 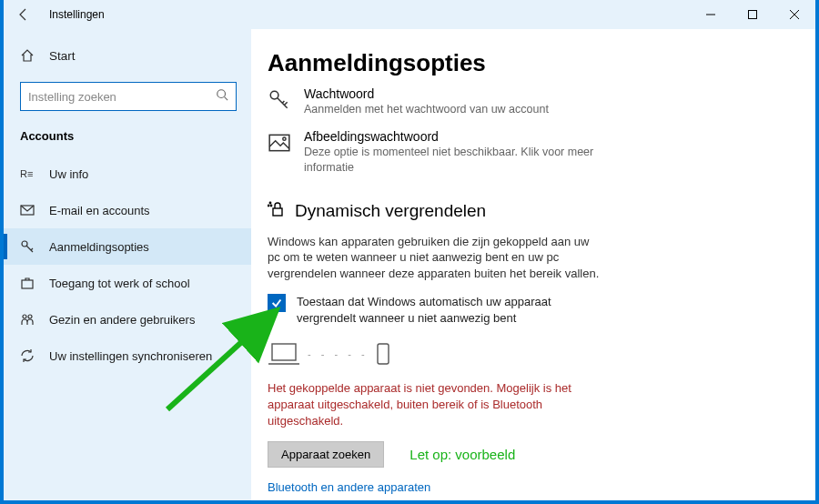 What do you see at coordinates (76, 15) in the screenshot?
I see `window-title: Instellingen` at bounding box center [76, 15].